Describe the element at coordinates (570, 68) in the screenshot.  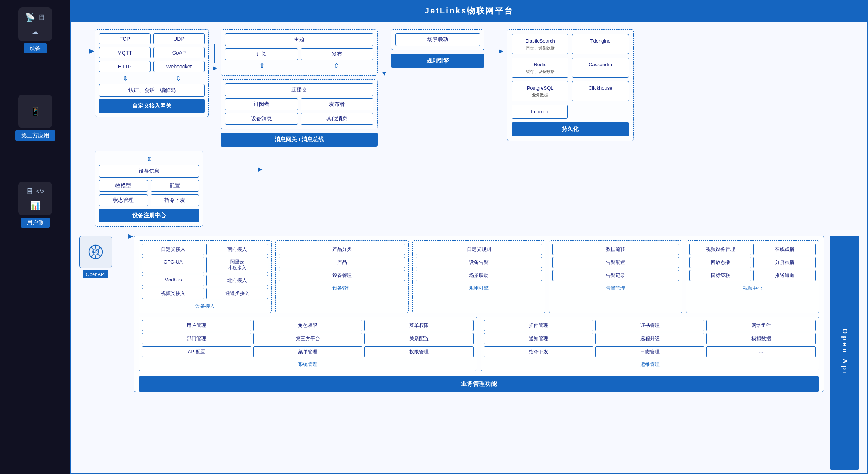
I see `persist-grid: ElasticSearch 日志、设备数据 Tdengine Redis 缓存、…` at that location.